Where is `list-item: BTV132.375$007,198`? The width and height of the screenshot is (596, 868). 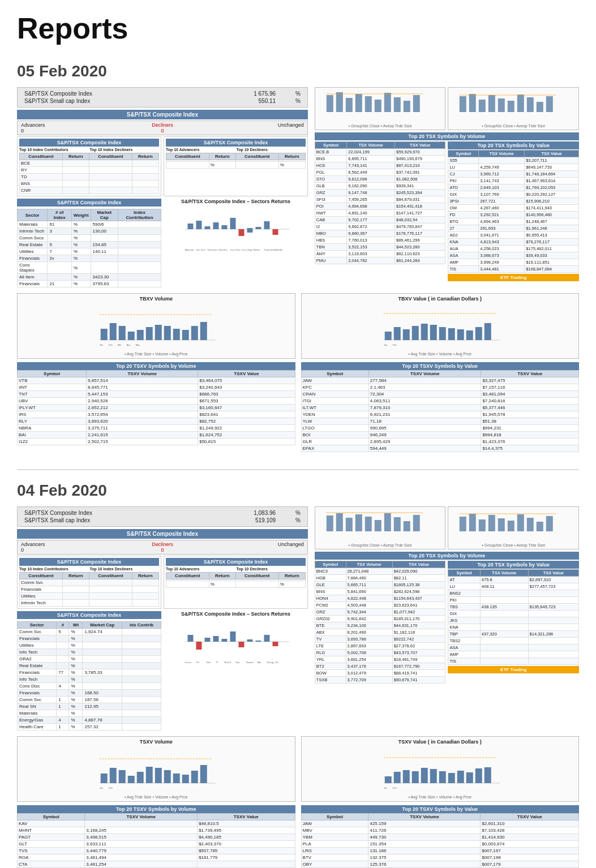 list-item: BTV132.375$007,198 is located at coordinates (440, 858).